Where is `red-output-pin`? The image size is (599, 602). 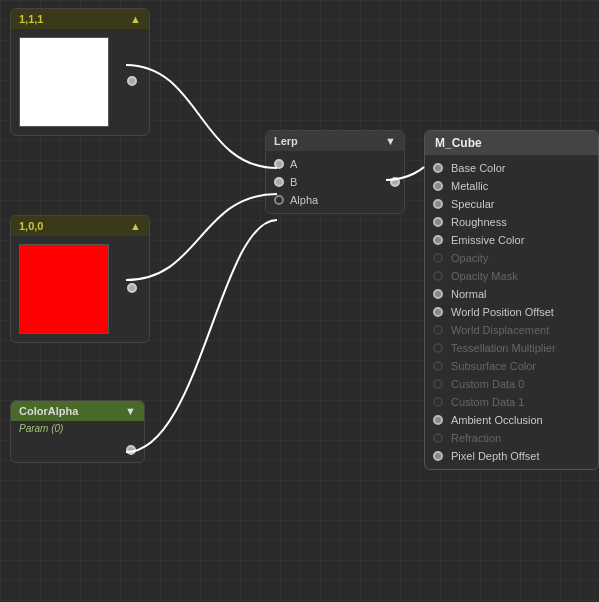 red-output-pin is located at coordinates (132, 288).